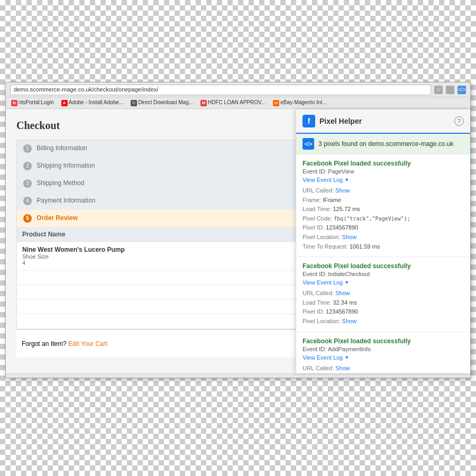  I want to click on extensions-icon: </>, so click(462, 90).